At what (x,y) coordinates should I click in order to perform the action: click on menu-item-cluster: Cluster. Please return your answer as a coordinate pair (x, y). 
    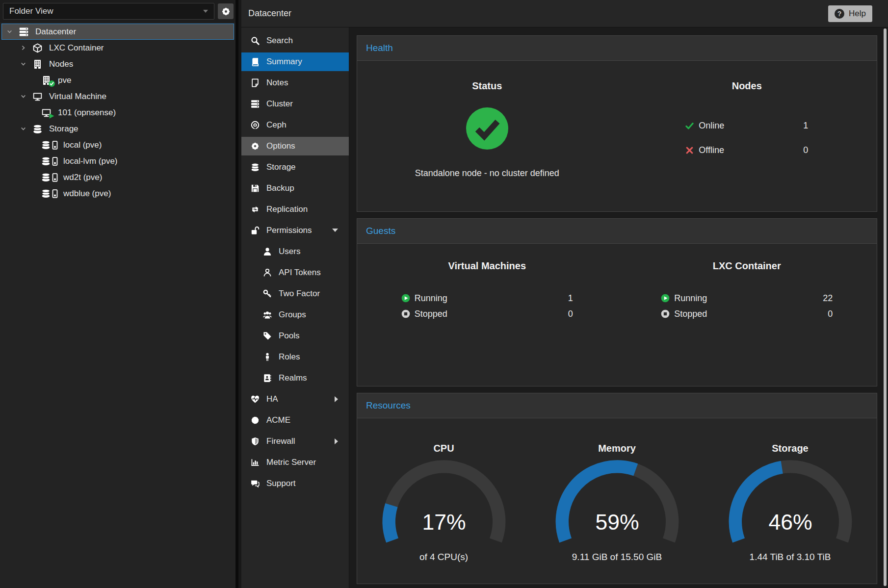
    Looking at the image, I should click on (295, 104).